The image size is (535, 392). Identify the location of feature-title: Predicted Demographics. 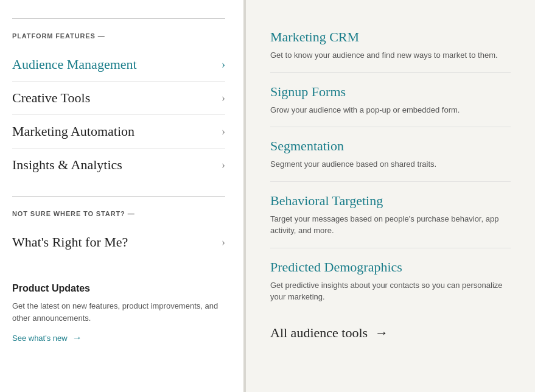
(391, 267).